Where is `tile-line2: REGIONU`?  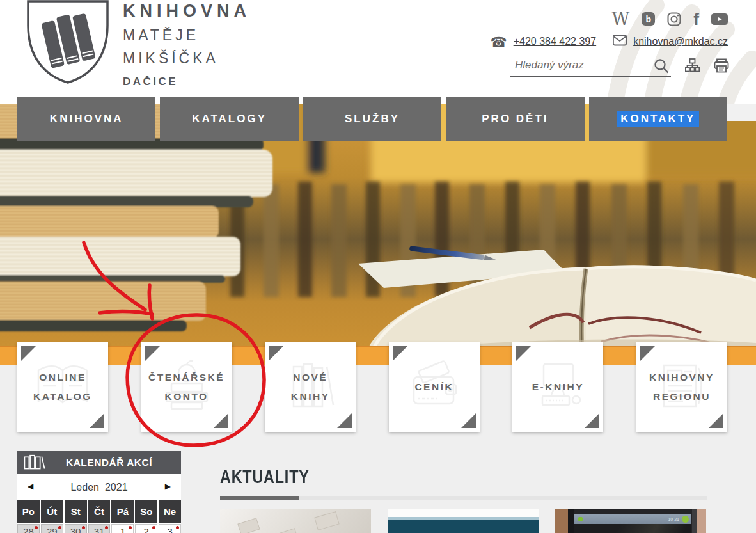
tile-line2: REGIONU is located at coordinates (682, 397).